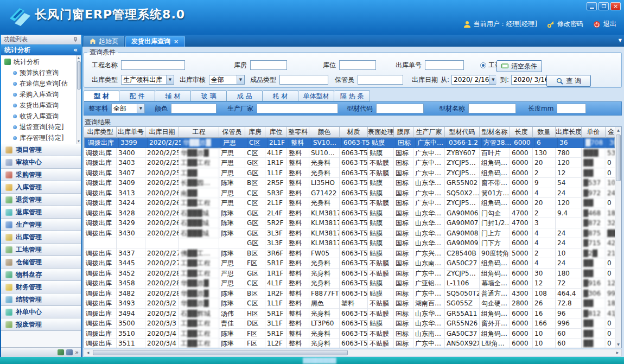  I want to click on order-no-input, so click(444, 65).